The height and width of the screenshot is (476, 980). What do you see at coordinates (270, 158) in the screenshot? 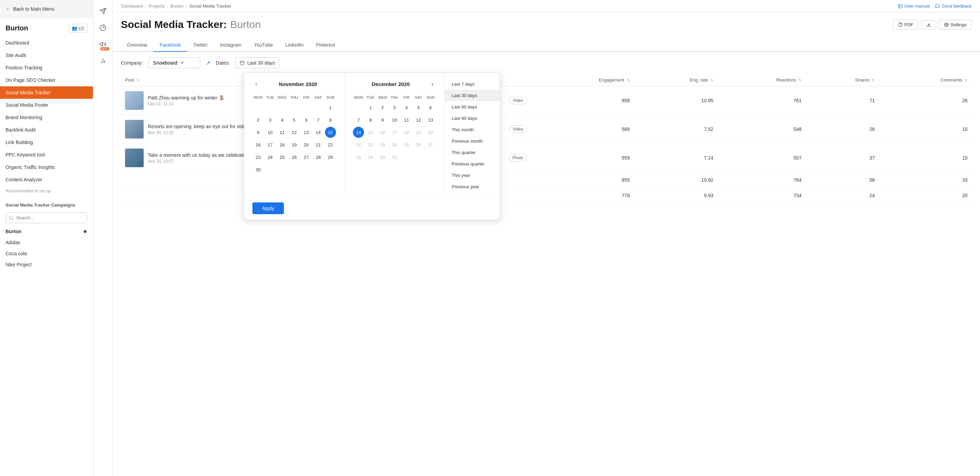
I see `cal-day-nov-24: 24` at bounding box center [270, 158].